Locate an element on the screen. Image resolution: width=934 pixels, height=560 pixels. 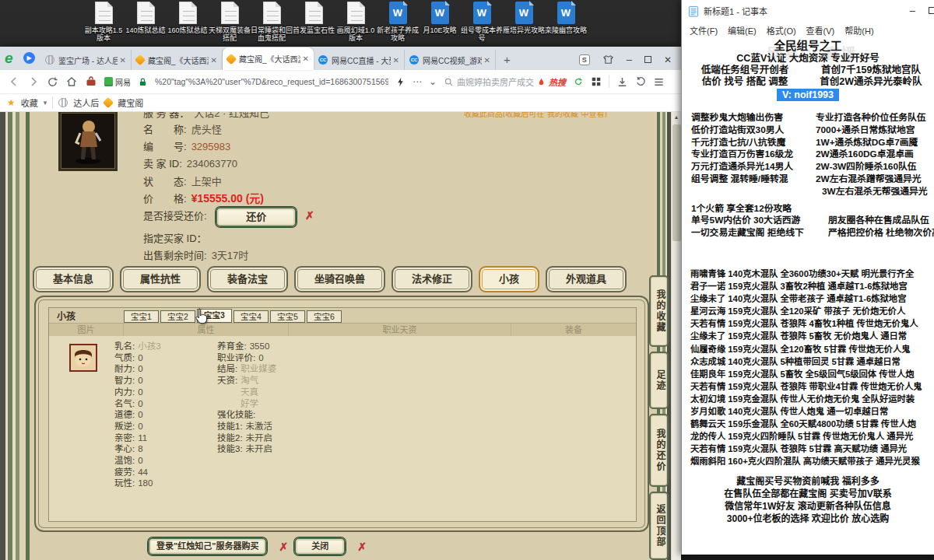
forward-icon is located at coordinates (33, 82).